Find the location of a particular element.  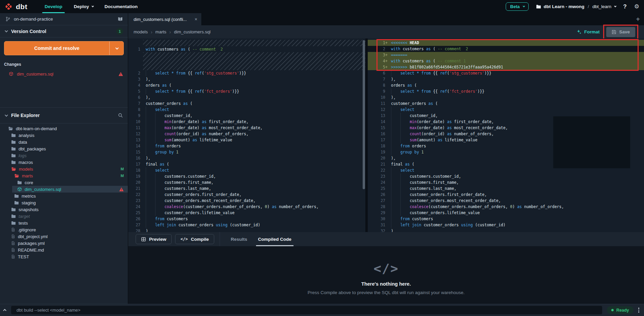

floppy-save-icon is located at coordinates (614, 32).